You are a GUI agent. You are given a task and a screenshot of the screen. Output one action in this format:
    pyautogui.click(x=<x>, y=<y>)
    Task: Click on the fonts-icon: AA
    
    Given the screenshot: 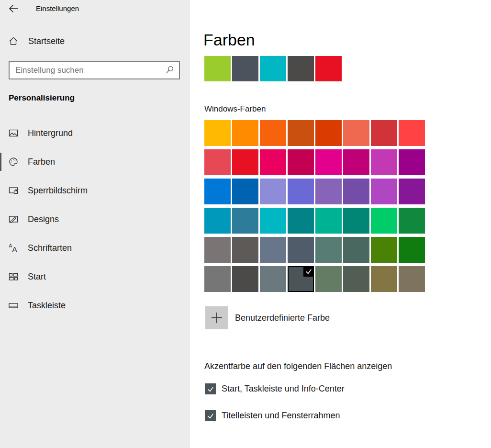 What is the action you would take?
    pyautogui.click(x=13, y=248)
    